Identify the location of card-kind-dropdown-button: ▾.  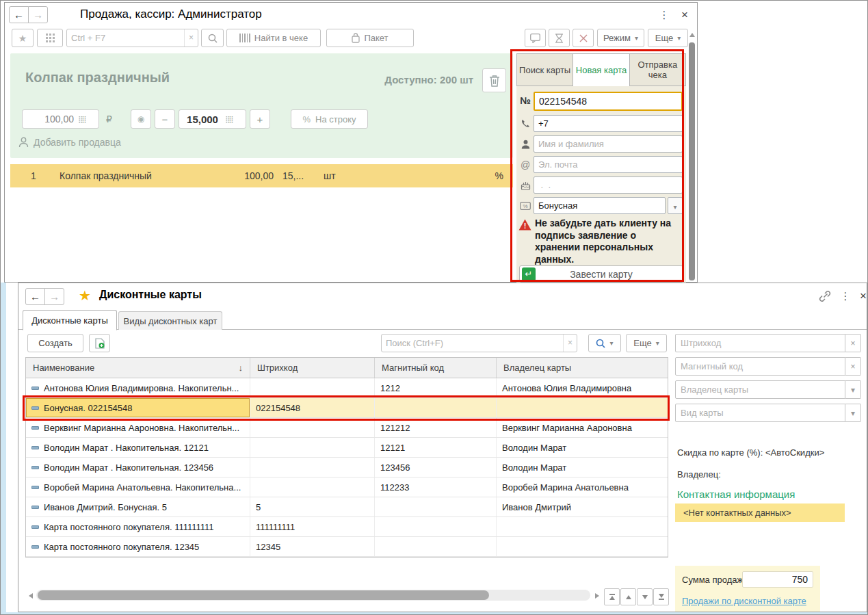
(675, 205).